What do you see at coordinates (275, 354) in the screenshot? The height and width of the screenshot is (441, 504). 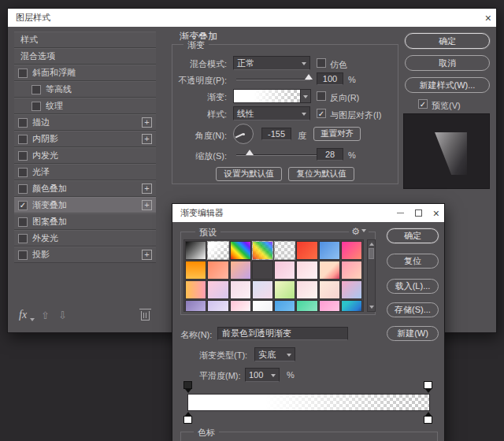 I see `gradient-type-dropdown: 实底` at bounding box center [275, 354].